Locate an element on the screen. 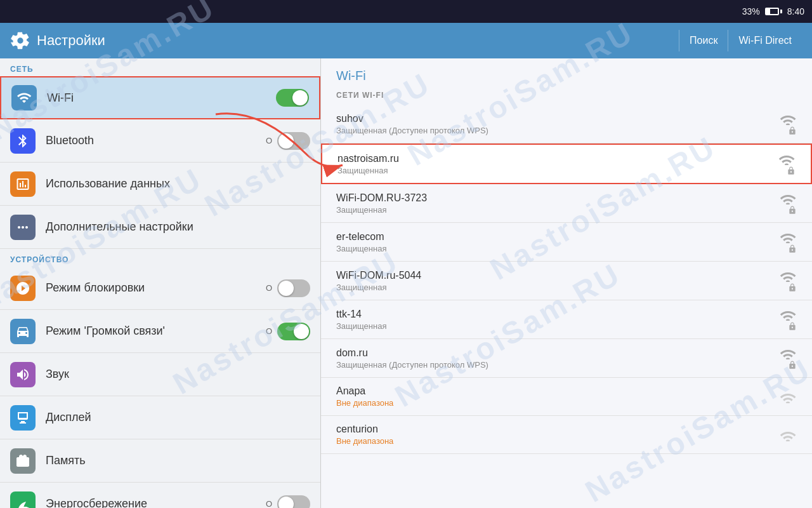 The height and width of the screenshot is (508, 812). power-toggle is located at coordinates (294, 502).